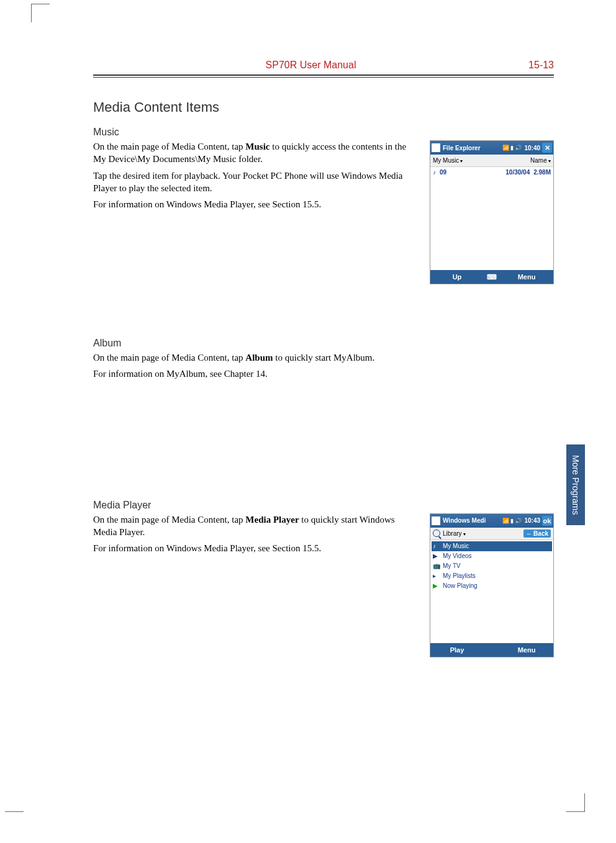 The image size is (616, 843). What do you see at coordinates (547, 521) in the screenshot?
I see `ok-button: ok` at bounding box center [547, 521].